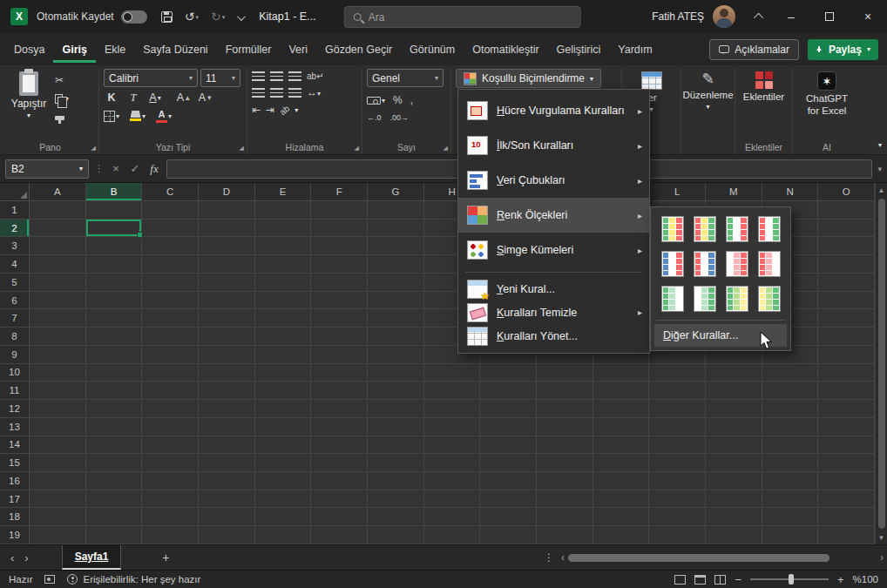 Image resolution: width=887 pixels, height=588 pixels. What do you see at coordinates (734, 517) in the screenshot?
I see `cell-M18` at bounding box center [734, 517].